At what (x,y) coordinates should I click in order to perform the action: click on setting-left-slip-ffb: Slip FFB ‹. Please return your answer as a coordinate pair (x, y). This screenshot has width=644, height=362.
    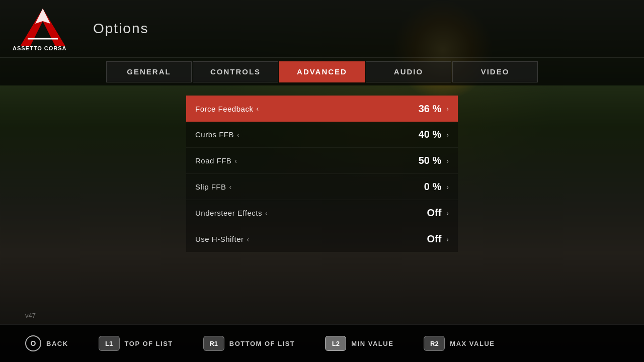
    Looking at the image, I should click on (213, 187).